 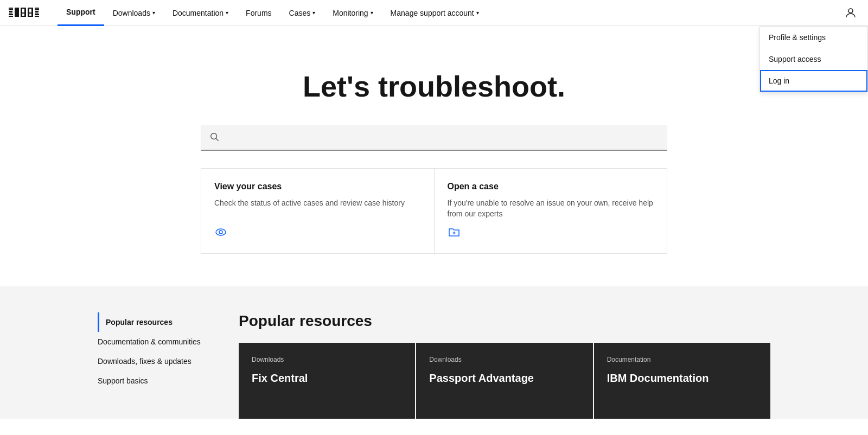 What do you see at coordinates (505, 366) in the screenshot?
I see `popular-content: Popular resources Downloads Fix Central …` at bounding box center [505, 366].